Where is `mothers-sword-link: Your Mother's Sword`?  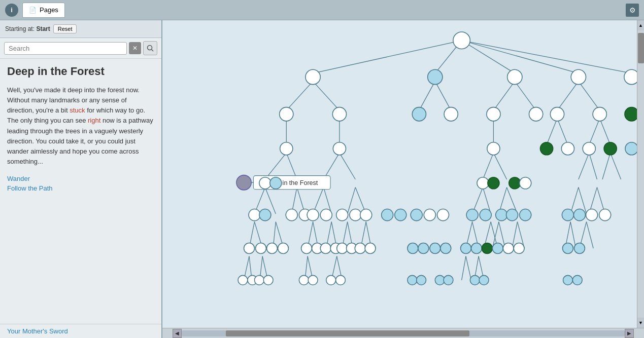
mothers-sword-link: Your Mother's Sword is located at coordinates (38, 331).